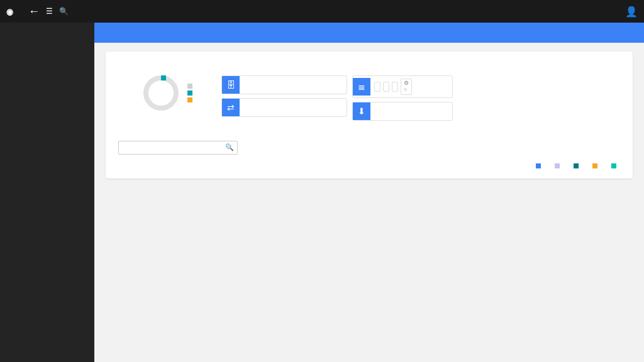  Describe the element at coordinates (284, 107) in the screenshot. I see `finding: ⇄` at that location.